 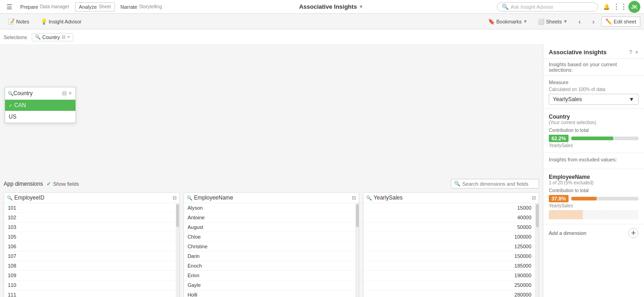 I want to click on show-fields-toggle: ✔ Show fields, so click(x=63, y=184).